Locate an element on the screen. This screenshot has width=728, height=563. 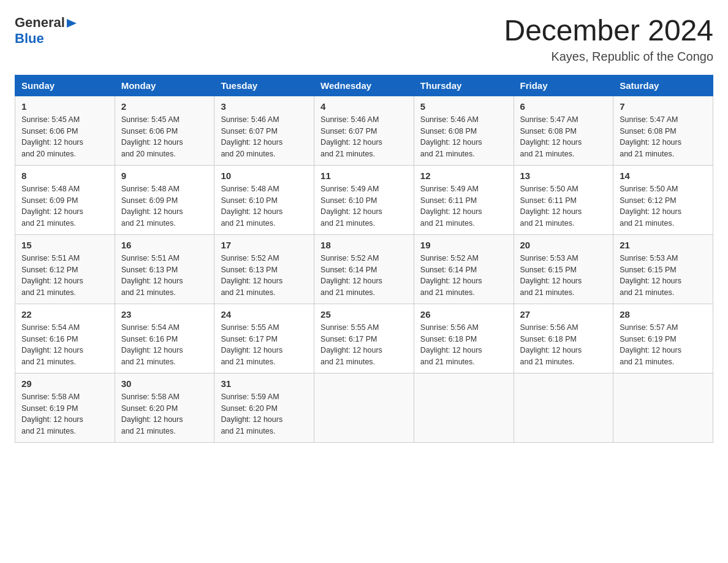
day-info: Sunrise: 5:51 AMSunset: 6:12 PMDaylight:… is located at coordinates (65, 276).